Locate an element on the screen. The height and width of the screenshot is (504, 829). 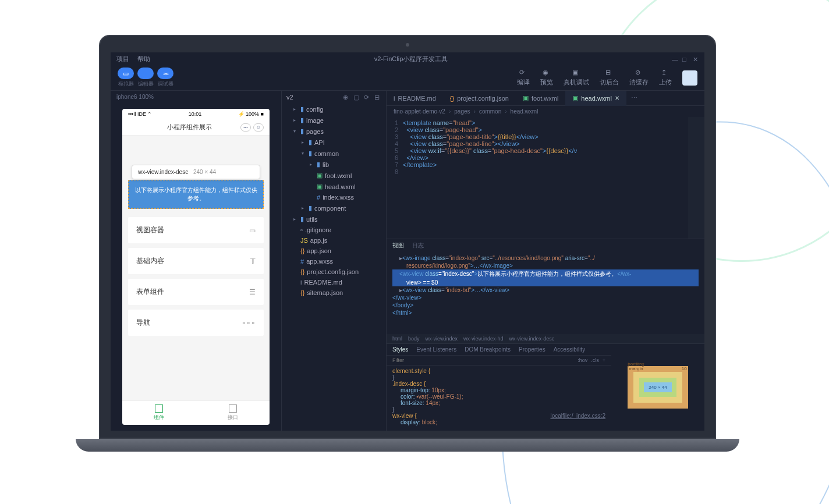
remote-debug-button: ▣真机调试 is located at coordinates (576, 78).